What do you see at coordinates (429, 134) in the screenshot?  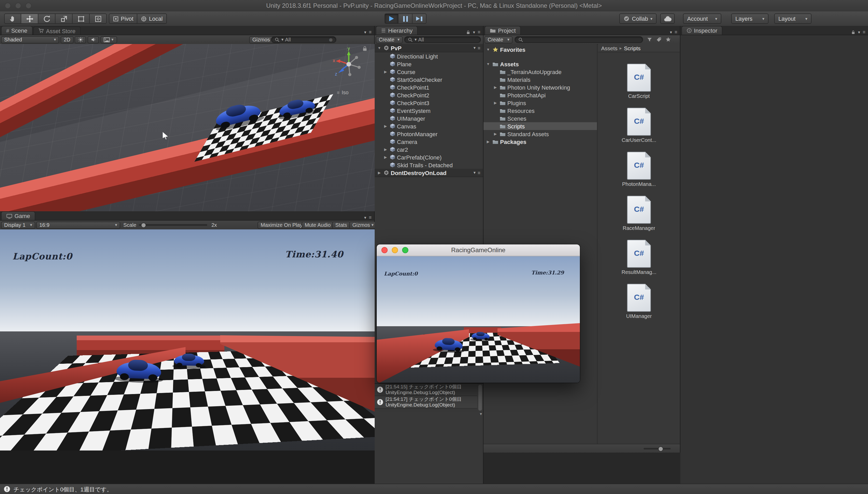 I see `hierarchy-item: PhotonManager` at bounding box center [429, 134].